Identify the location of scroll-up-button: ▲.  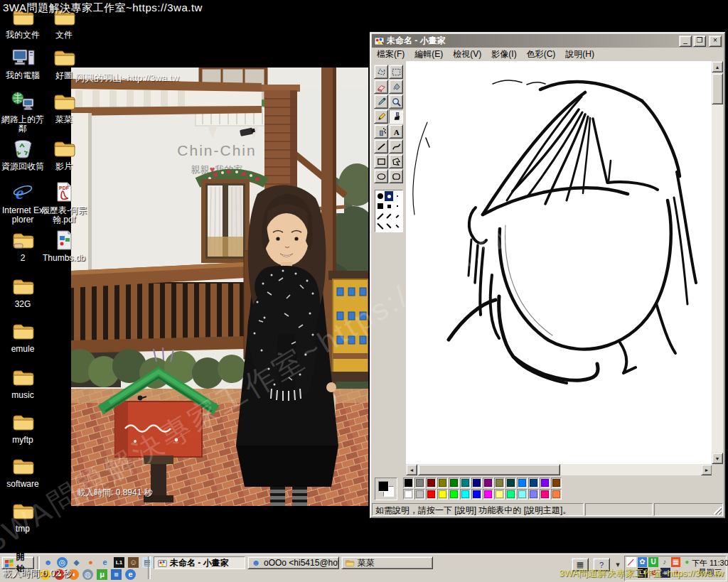
(717, 67).